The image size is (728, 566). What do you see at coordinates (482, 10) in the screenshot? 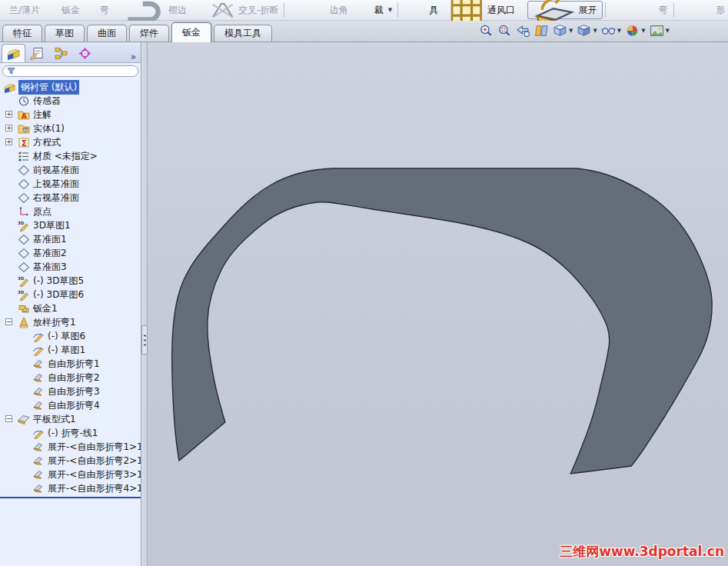
I see `toolbar-vent-button: 通风口` at bounding box center [482, 10].